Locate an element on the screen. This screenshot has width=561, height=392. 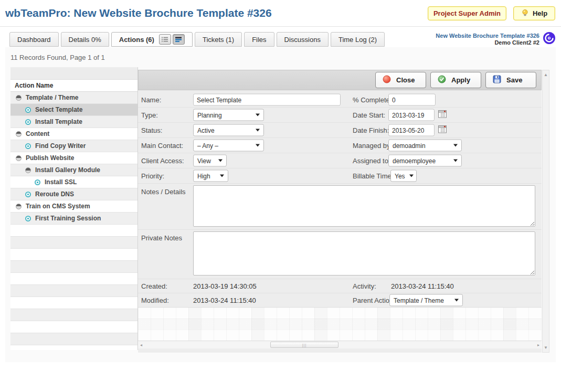
close-button: Close is located at coordinates (401, 80).